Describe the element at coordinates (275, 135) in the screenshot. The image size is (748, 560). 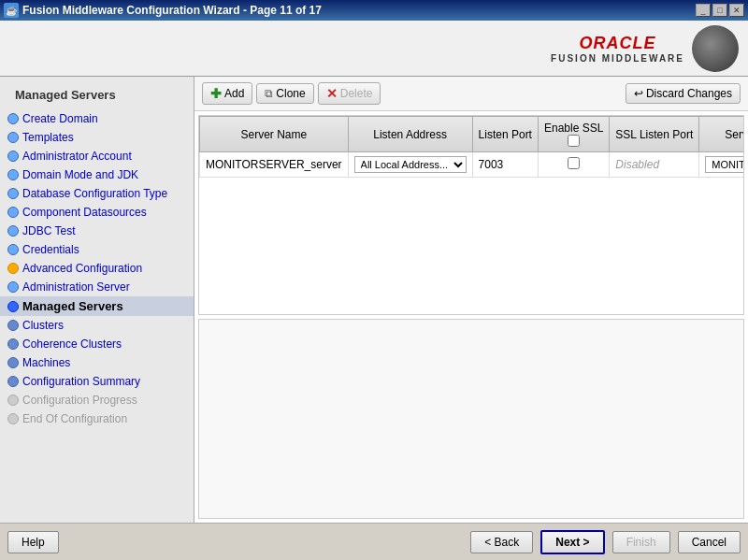
I see `col-header-server-name: Server Name` at that location.